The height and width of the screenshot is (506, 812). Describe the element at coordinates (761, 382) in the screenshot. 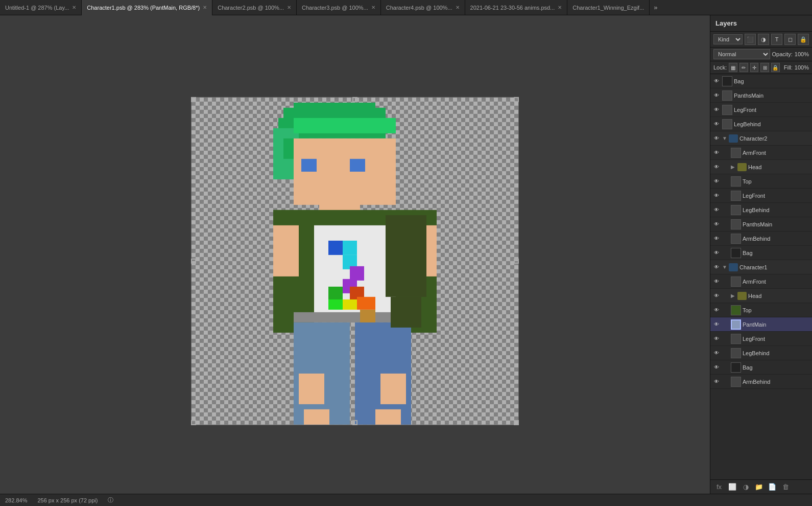

I see `layer-item-armbehind-c1: 👁 ArmBehind` at that location.